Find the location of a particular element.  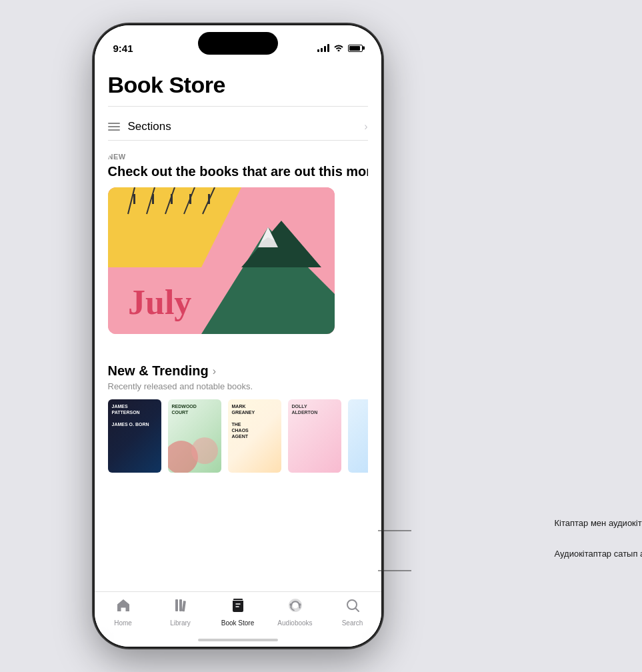

library-icon is located at coordinates (181, 607).